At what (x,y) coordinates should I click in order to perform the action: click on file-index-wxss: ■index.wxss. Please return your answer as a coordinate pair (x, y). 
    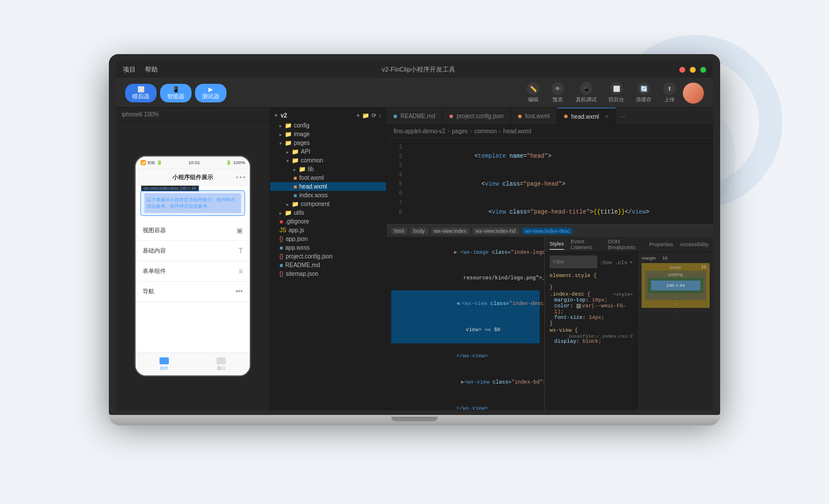
    Looking at the image, I should click on (328, 196).